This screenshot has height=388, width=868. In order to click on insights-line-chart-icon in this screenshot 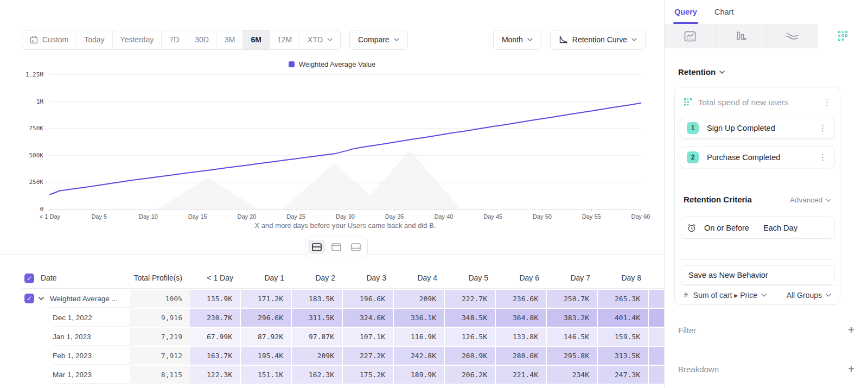, I will do `click(690, 36)`.